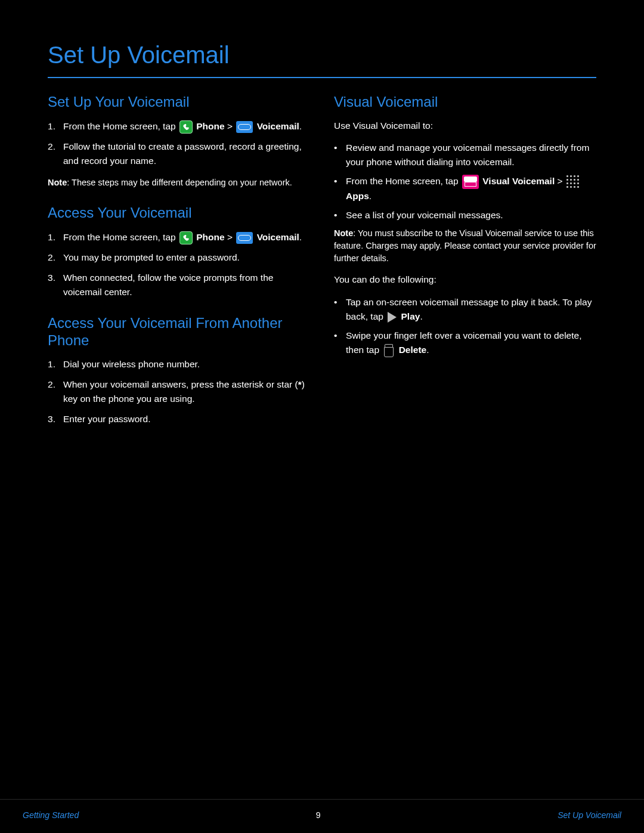 The width and height of the screenshot is (644, 833). Describe the element at coordinates (465, 280) in the screenshot. I see `visual-tasklead: You can do the following:` at that location.